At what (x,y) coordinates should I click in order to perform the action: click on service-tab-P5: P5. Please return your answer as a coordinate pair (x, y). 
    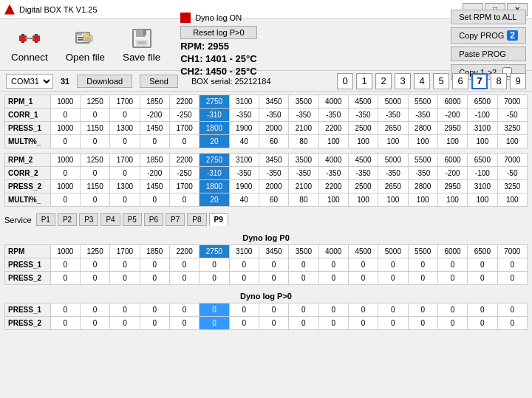
    Looking at the image, I should click on (132, 220).